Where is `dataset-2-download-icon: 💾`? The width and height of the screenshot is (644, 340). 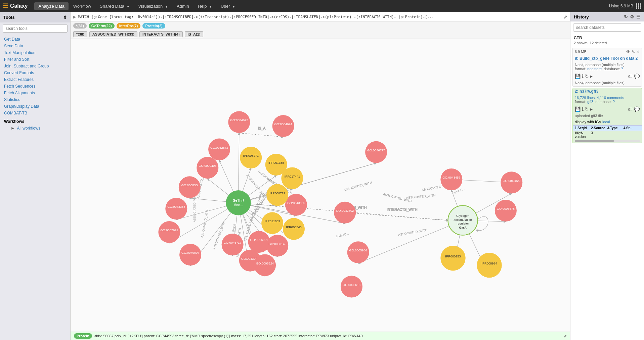 dataset-2-download-icon: 💾 is located at coordinates (578, 109).